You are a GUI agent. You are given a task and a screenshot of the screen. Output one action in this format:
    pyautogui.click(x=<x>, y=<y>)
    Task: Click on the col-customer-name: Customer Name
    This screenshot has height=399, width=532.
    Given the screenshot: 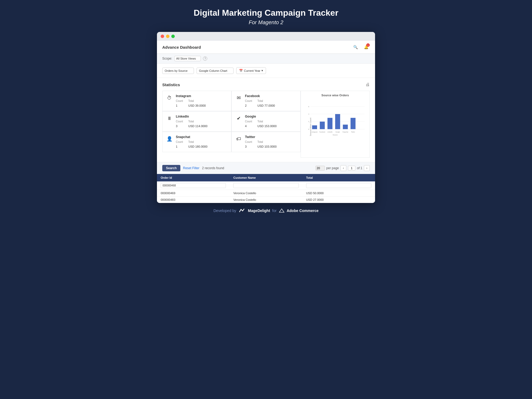 What is the action you would take?
    pyautogui.click(x=266, y=178)
    